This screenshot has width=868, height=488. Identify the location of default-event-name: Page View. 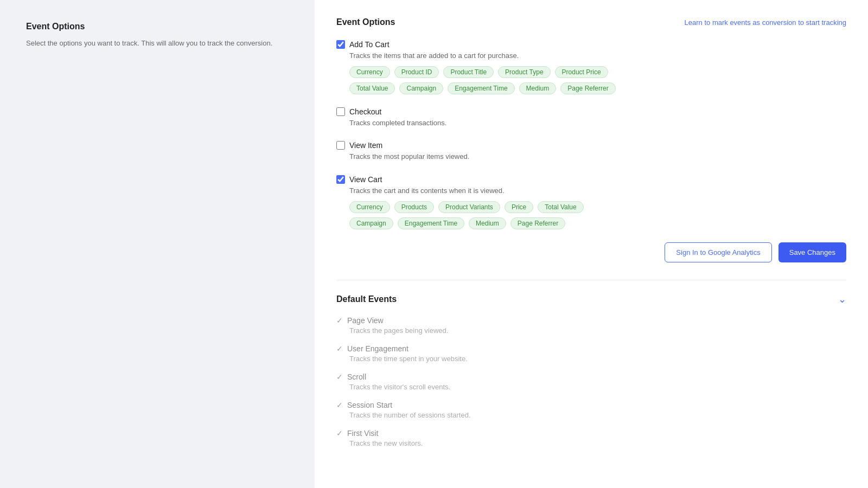
(366, 320).